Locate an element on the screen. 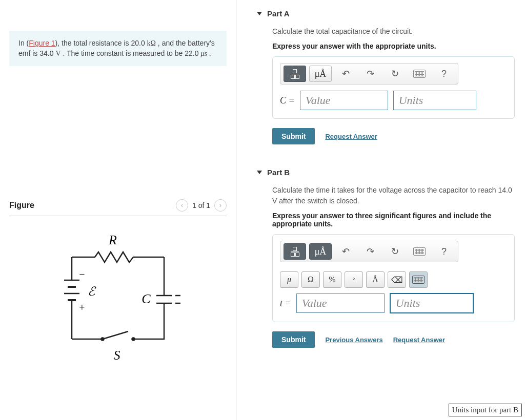 The image size is (525, 420). part-b-instruct: Express your answer to three significant… is located at coordinates (394, 220).